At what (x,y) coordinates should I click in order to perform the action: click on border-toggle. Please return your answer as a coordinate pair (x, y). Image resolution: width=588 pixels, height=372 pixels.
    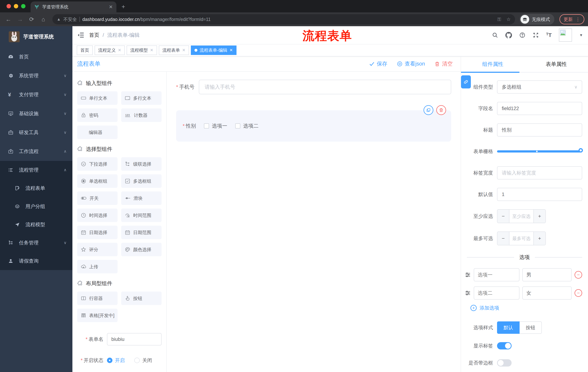
    Looking at the image, I should click on (504, 363).